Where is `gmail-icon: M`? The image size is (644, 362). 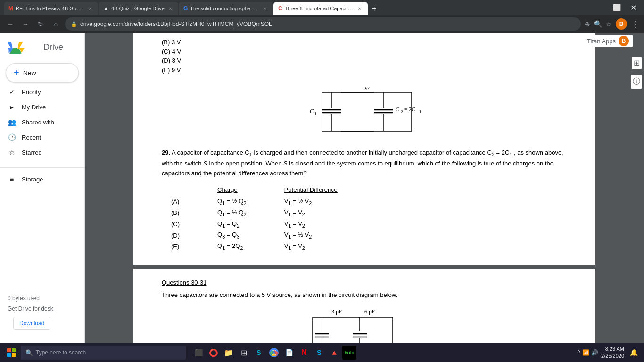 gmail-icon: M is located at coordinates (11, 8).